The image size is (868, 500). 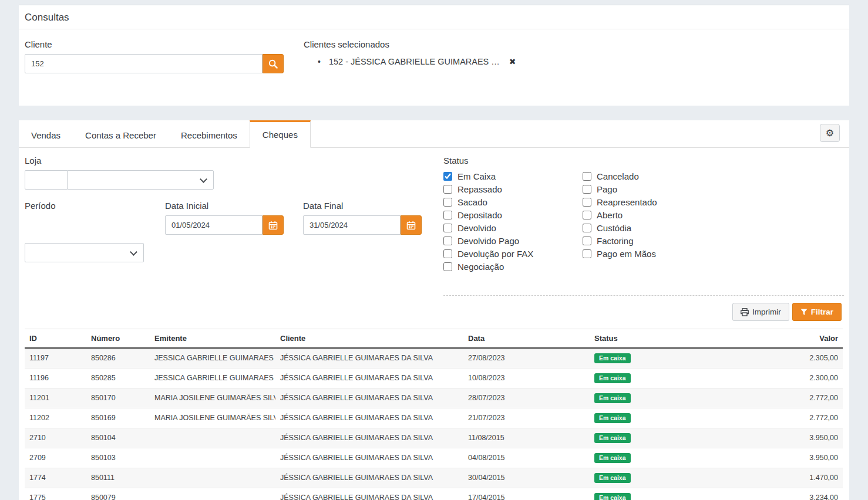 I want to click on status-option-label: Pago em Mãos, so click(x=626, y=254).